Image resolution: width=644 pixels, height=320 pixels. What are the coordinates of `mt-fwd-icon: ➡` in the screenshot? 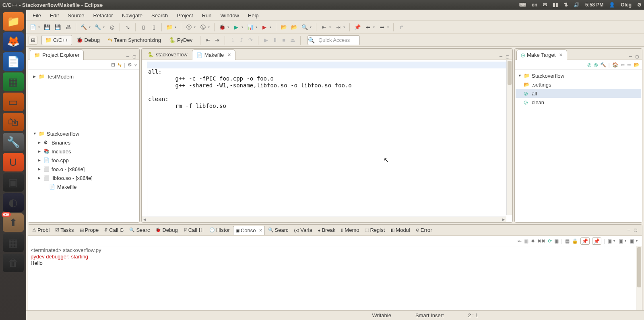 It's located at (629, 65).